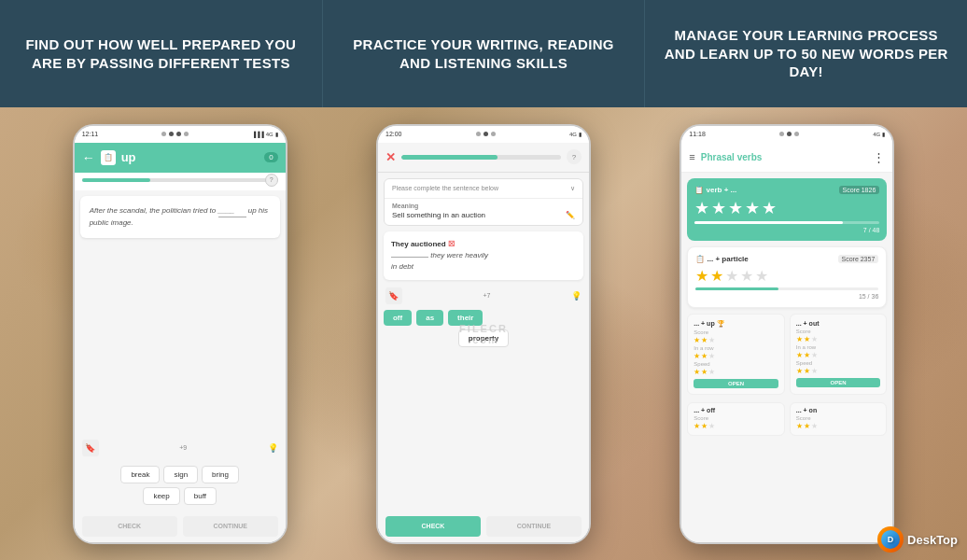  Describe the element at coordinates (711, 426) in the screenshot. I see `off3: ★` at that location.